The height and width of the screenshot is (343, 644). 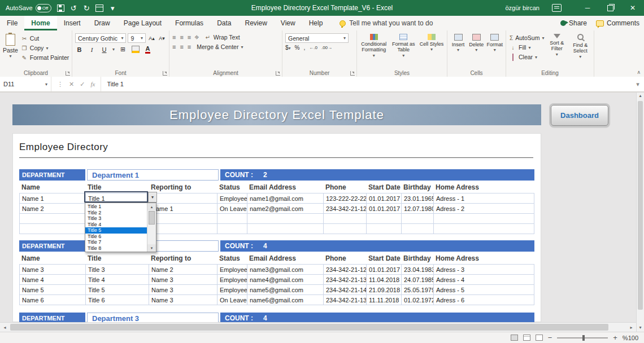 What do you see at coordinates (45, 58) in the screenshot?
I see `format-painter-button: ✎Format Painter` at bounding box center [45, 58].